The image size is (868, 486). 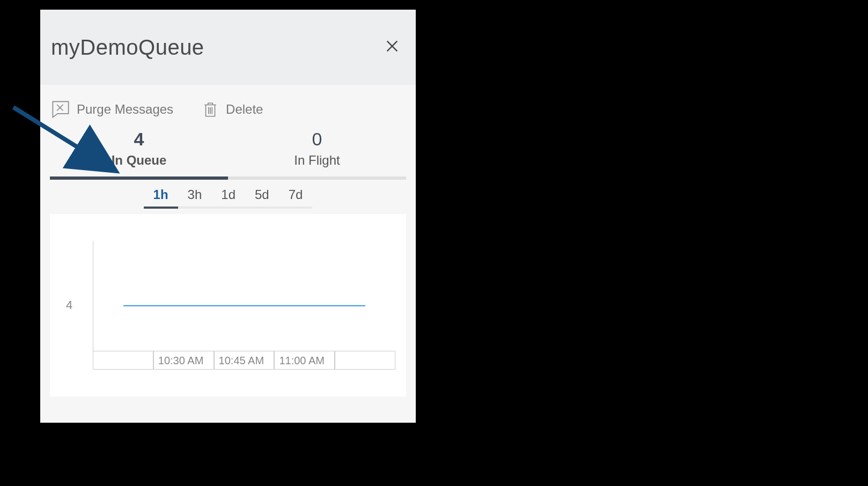 What do you see at coordinates (139, 154) in the screenshot?
I see `tab-in-queue: 4 In Queue` at bounding box center [139, 154].